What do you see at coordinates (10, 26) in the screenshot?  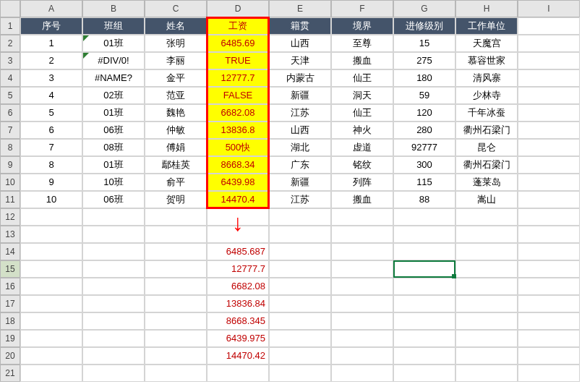 I see `row-header-1: 1` at bounding box center [10, 26].